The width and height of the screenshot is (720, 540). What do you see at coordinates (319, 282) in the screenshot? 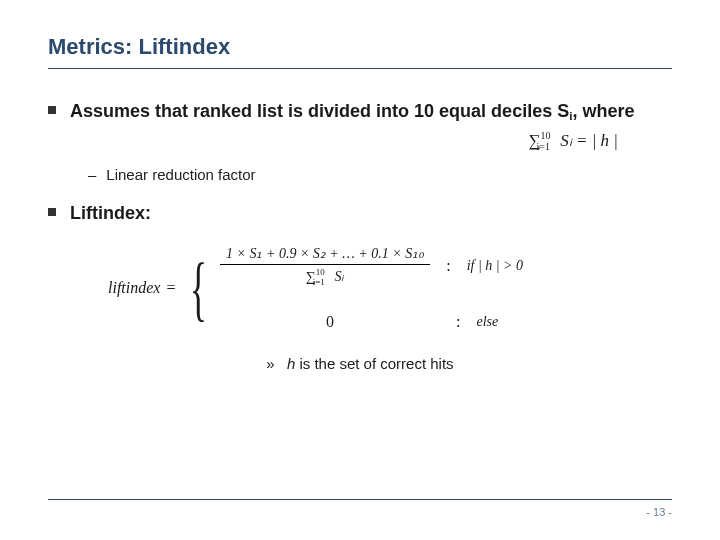
I see `den-lower: i=1` at bounding box center [319, 282].